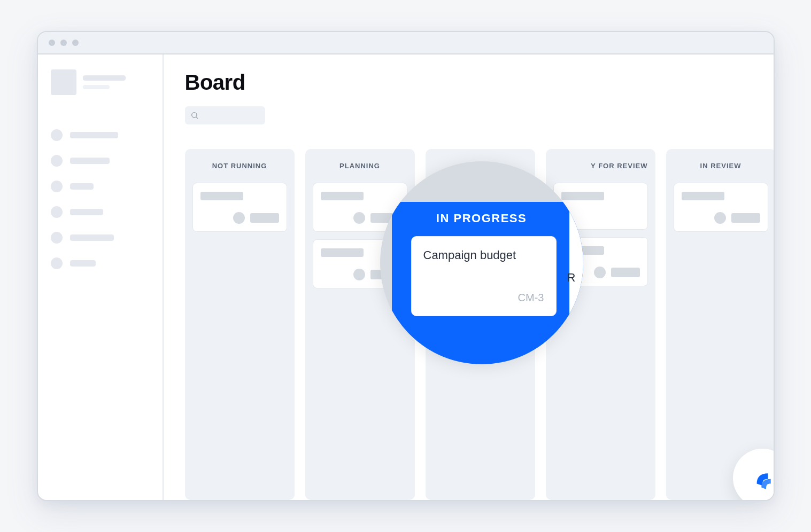 The height and width of the screenshot is (532, 811). I want to click on project-avatar, so click(64, 82).